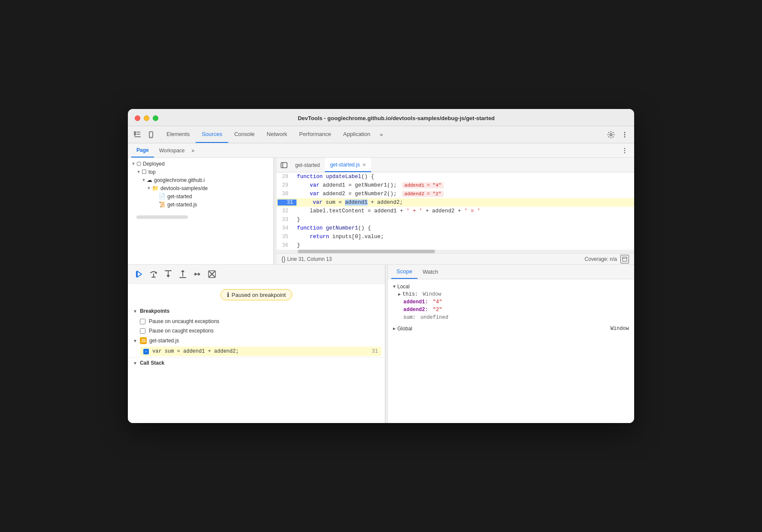 Image resolution: width=762 pixels, height=532 pixels. What do you see at coordinates (381, 118) in the screenshot?
I see `title-bar: DevTools - googlechrome.github.io/devtoo…` at bounding box center [381, 118].